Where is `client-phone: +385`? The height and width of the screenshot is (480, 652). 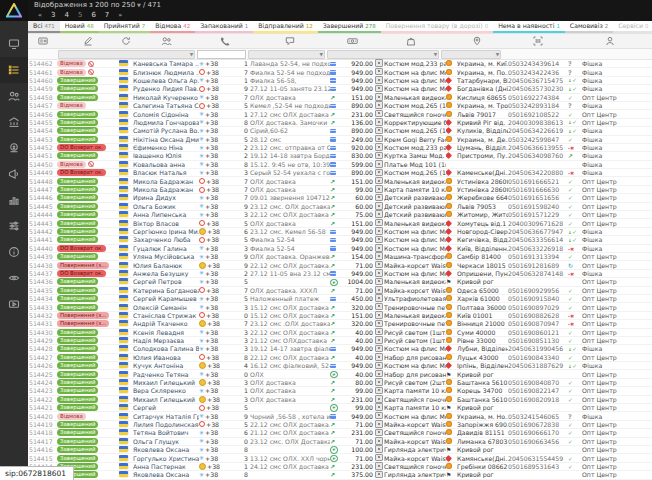
client-phone: +385 is located at coordinates (224, 224).